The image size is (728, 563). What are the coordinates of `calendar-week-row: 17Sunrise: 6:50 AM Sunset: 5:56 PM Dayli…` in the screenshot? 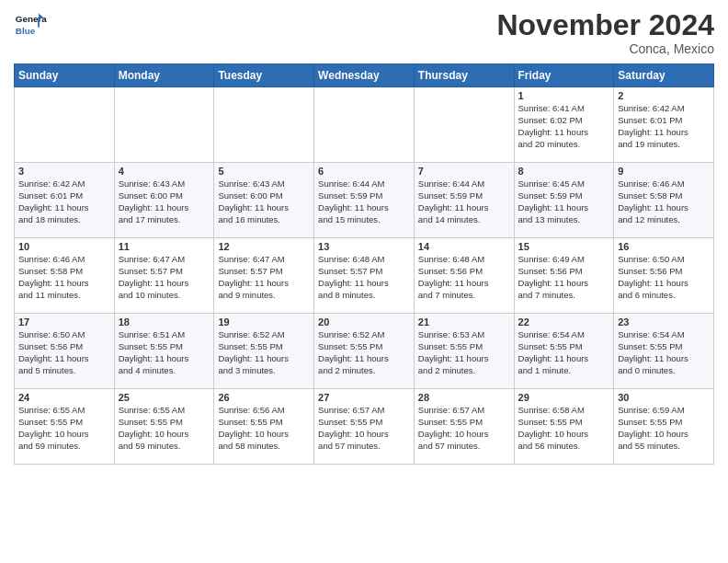 It's located at (364, 351).